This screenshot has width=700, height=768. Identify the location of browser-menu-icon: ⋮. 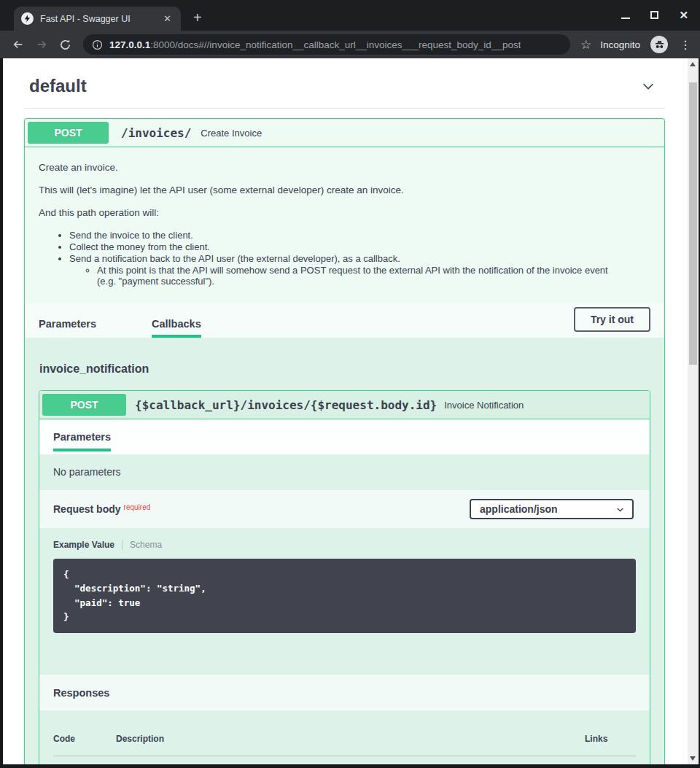
(685, 45).